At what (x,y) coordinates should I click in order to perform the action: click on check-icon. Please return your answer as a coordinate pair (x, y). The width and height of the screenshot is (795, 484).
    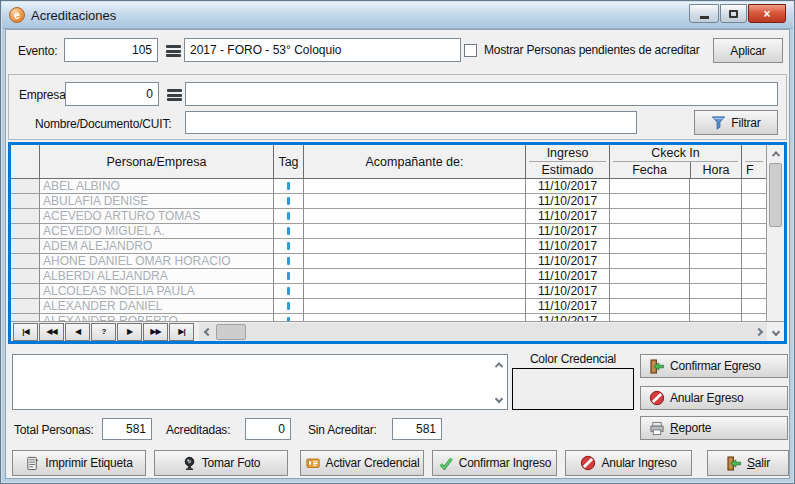
    Looking at the image, I should click on (446, 464).